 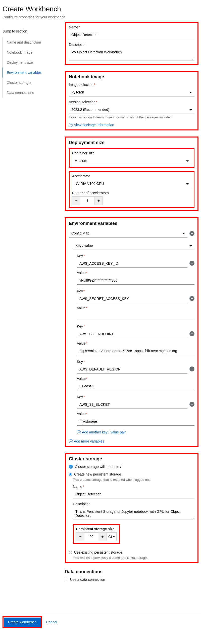 What do you see at coordinates (128, 233) in the screenshot?
I see `env-type-dropdown` at bounding box center [128, 233].